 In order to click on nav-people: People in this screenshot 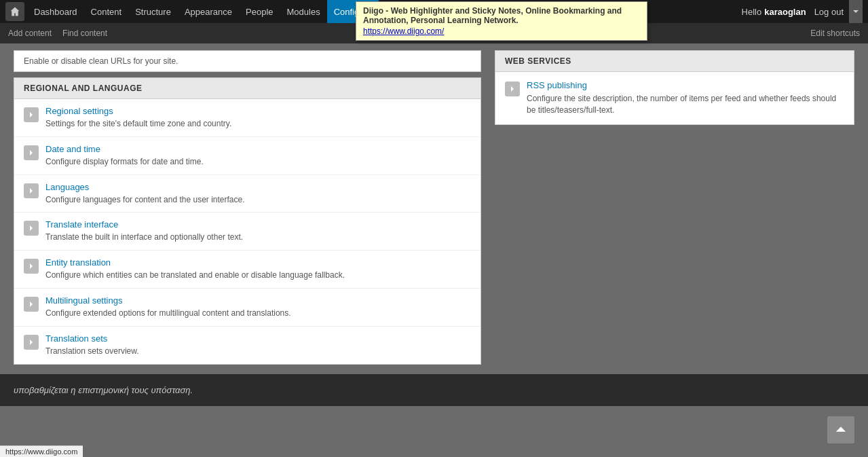, I will do `click(259, 12)`.